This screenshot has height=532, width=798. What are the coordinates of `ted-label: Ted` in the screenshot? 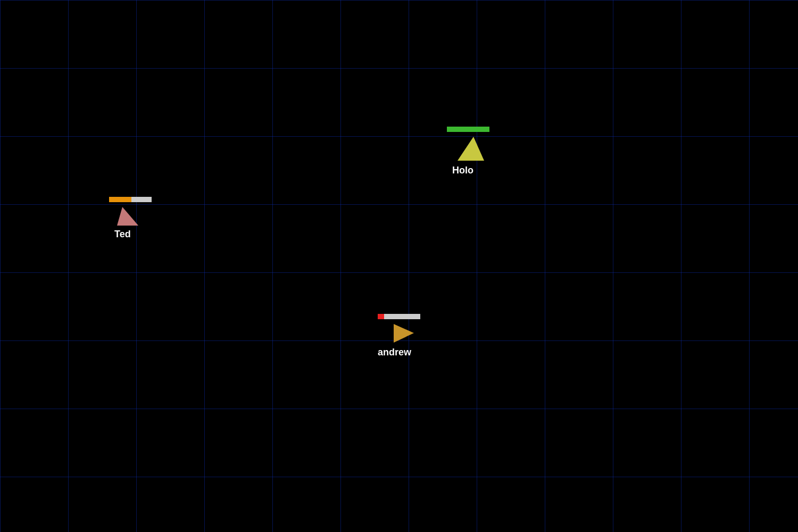 It's located at (122, 234).